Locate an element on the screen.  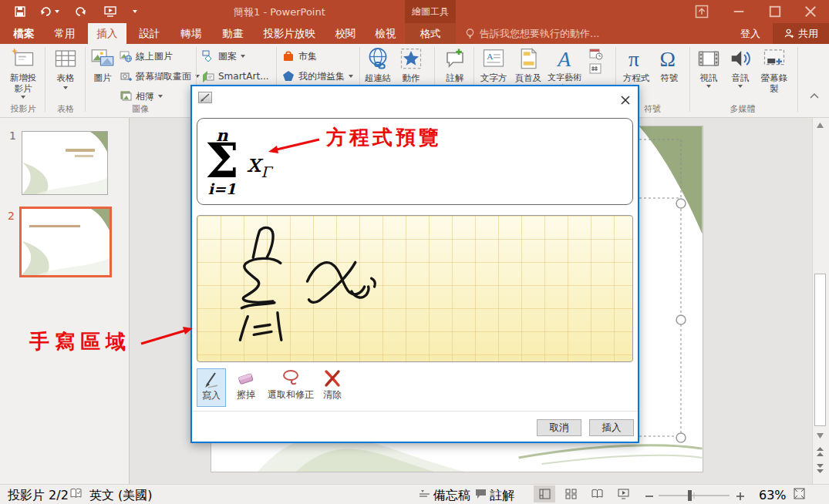
sign-in-button: 登入 is located at coordinates (750, 34).